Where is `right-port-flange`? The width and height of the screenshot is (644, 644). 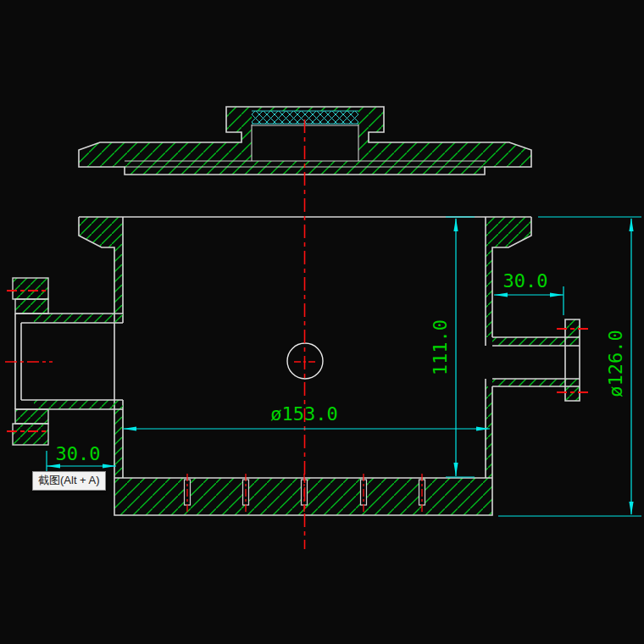 right-port-flange is located at coordinates (541, 360).